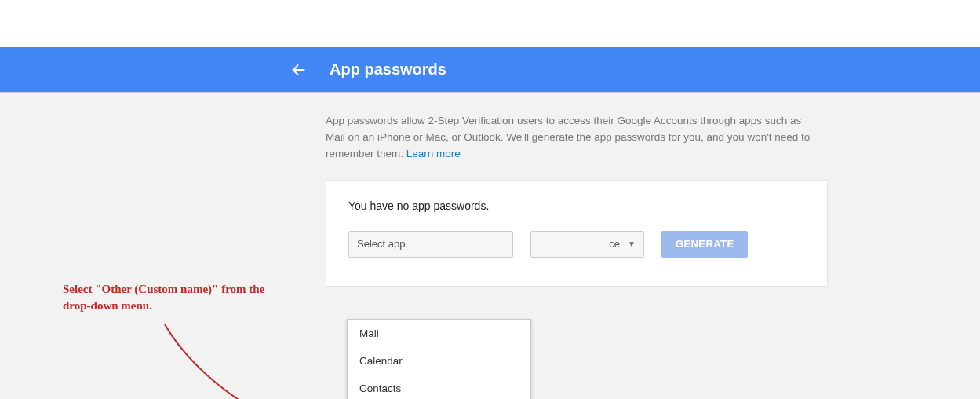 Image resolution: width=980 pixels, height=399 pixels. Describe the element at coordinates (431, 244) in the screenshot. I see `select-app-dropdown: Select app` at that location.